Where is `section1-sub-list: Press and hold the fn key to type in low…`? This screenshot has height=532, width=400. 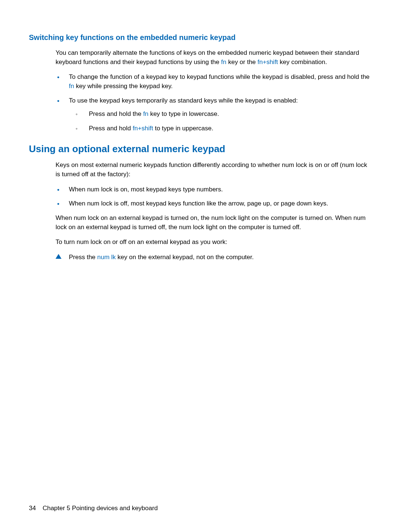
section1-sub-list: Press and hold the fn key to type in low… is located at coordinates (220, 121).